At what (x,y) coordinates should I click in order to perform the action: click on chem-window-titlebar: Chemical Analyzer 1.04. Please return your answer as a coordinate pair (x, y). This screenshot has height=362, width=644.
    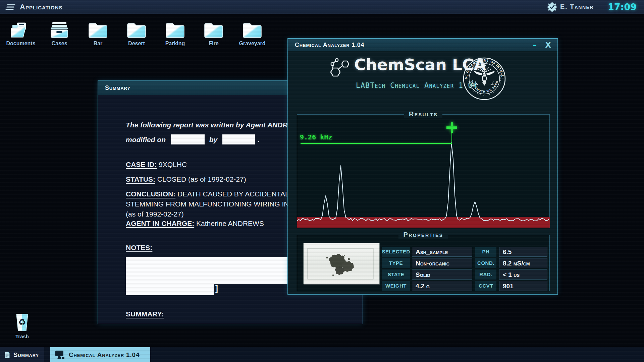
    Looking at the image, I should click on (423, 45).